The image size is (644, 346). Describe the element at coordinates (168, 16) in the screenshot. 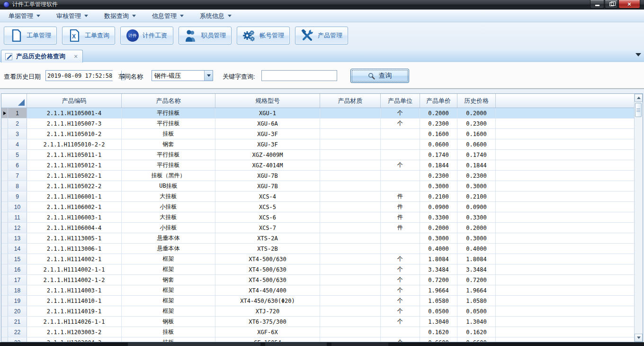

I see `menu-item-xinxi: 信息管理` at that location.